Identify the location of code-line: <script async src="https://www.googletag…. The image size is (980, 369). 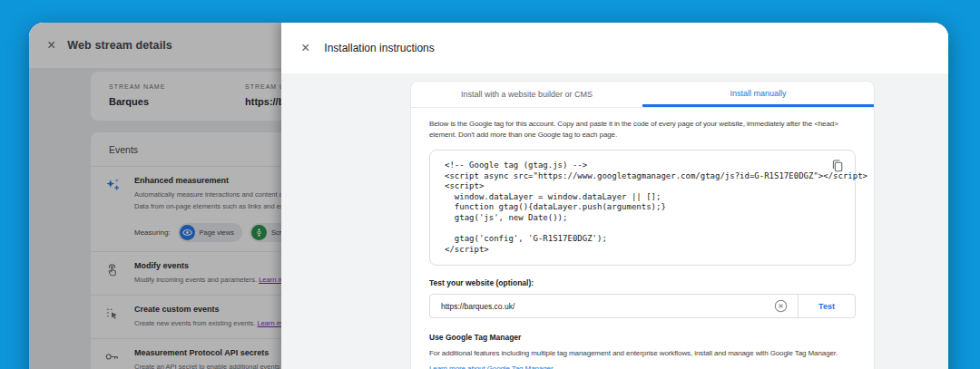
(632, 177).